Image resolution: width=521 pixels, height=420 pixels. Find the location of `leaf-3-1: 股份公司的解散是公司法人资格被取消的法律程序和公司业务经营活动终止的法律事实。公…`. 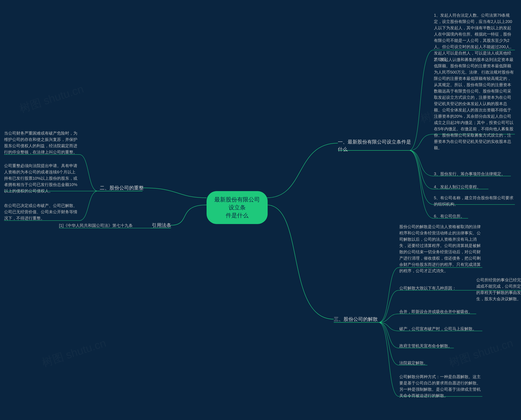

leaf-3-1: 股份公司的解散是公司法人资格被取消的法律程序和公司业务经营活动终止的法律事实。公… is located at coordinates (440, 249).